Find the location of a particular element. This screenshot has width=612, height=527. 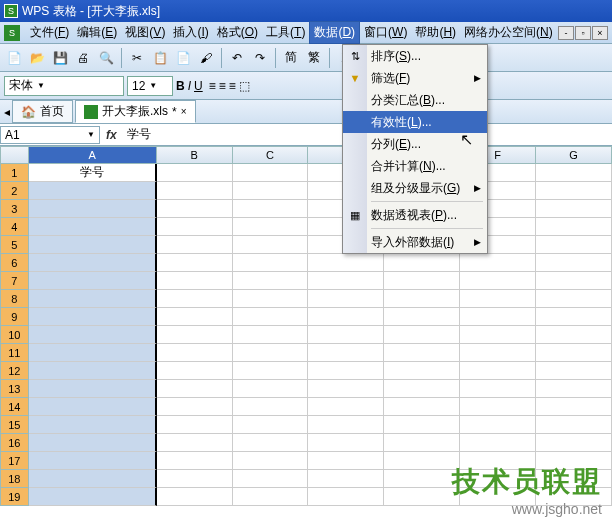

menu-item-validation: 有效性(L)... is located at coordinates (415, 122).